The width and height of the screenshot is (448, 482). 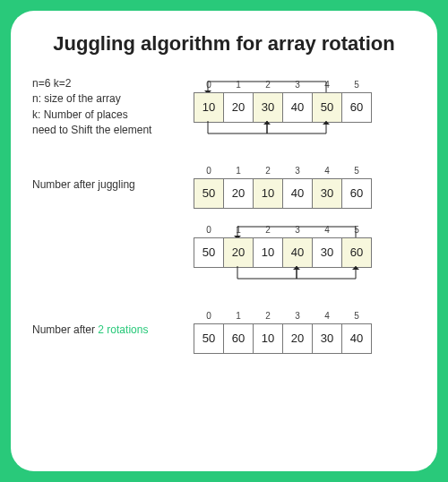 What do you see at coordinates (283, 108) in the screenshot?
I see `array-block: 100201302403504605` at bounding box center [283, 108].